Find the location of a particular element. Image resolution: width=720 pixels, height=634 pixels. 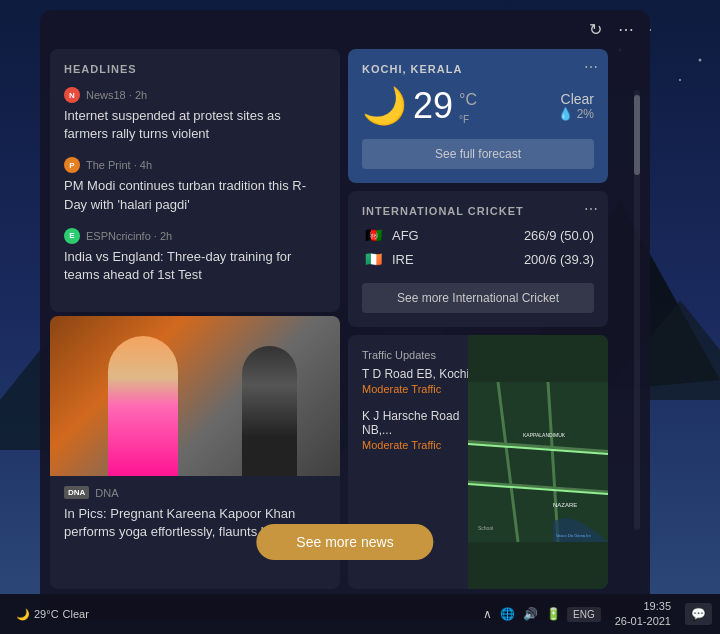

news-item-3: E ESPNcricinfo · 2h India vs England: Th… is located at coordinates (195, 256).